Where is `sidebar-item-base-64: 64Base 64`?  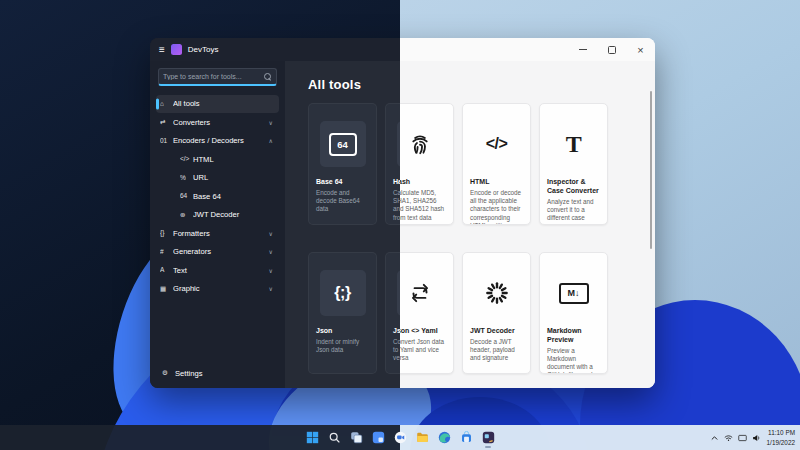 sidebar-item-base-64: 64Base 64 is located at coordinates (218, 197).